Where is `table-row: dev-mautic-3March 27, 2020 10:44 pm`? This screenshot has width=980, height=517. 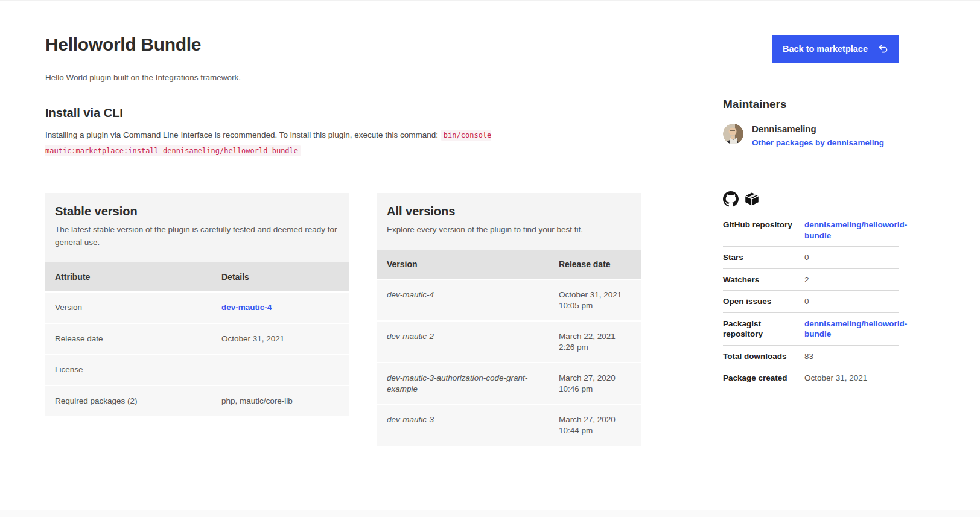
table-row: dev-mautic-3March 27, 2020 10:44 pm is located at coordinates (509, 425).